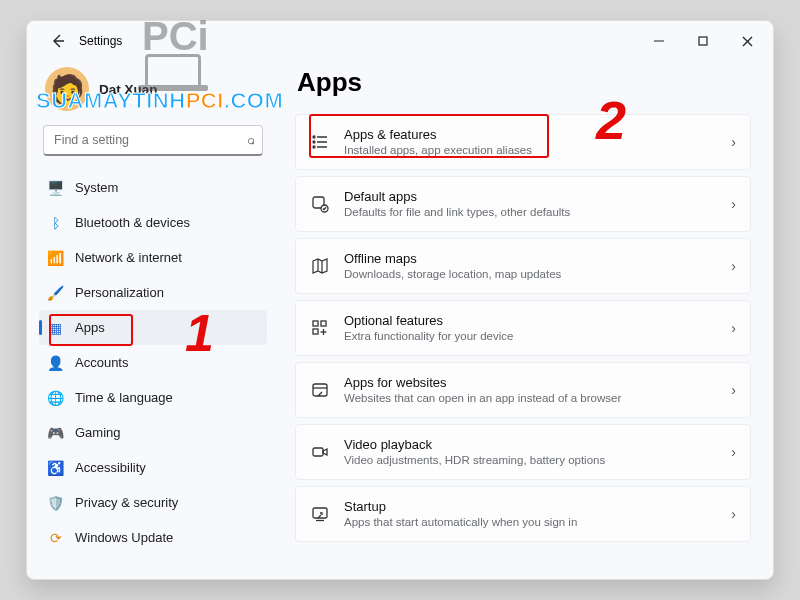  I want to click on wifi-icon: 📶, so click(56, 258).